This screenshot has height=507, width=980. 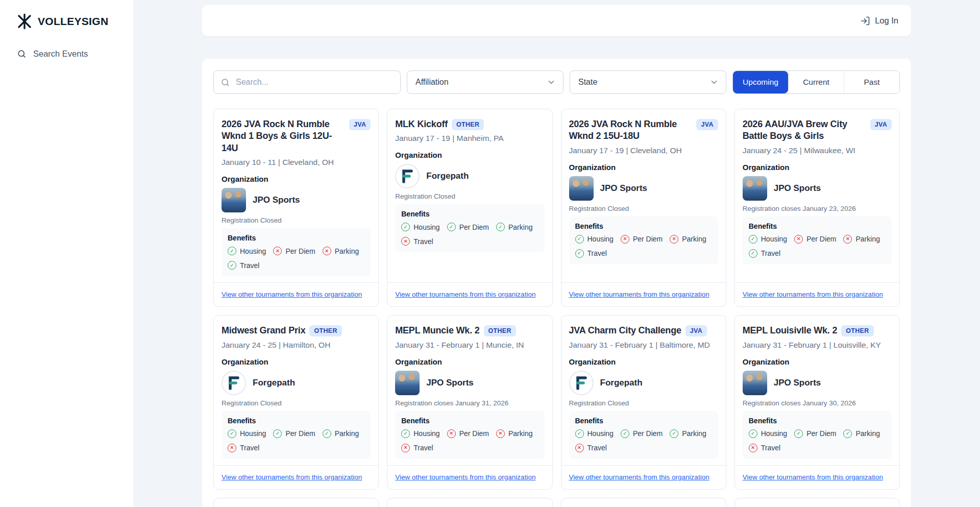 What do you see at coordinates (644, 196) in the screenshot?
I see `tournament-card-body: 2026 JVA Rock N Rumble Wknd 2 15U-18U JV…` at bounding box center [644, 196].